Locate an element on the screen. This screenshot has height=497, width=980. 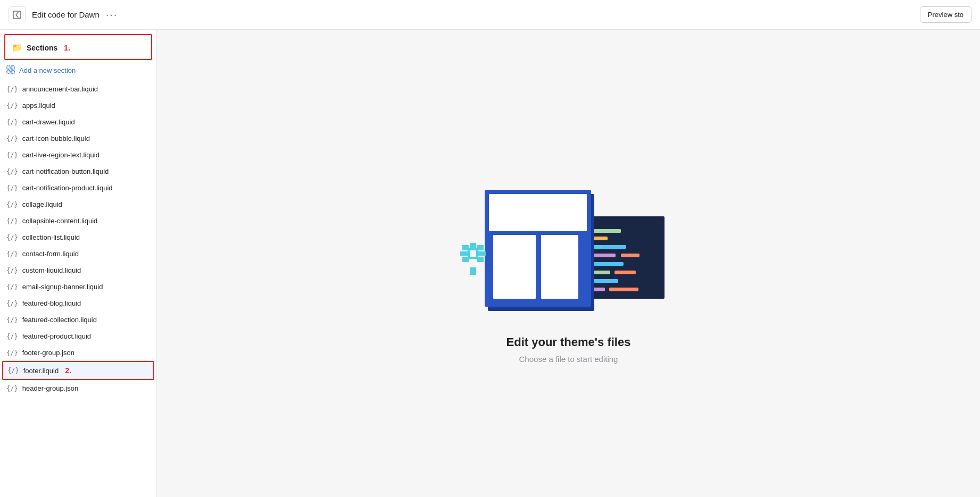
file-name: header-group.json is located at coordinates (51, 388).